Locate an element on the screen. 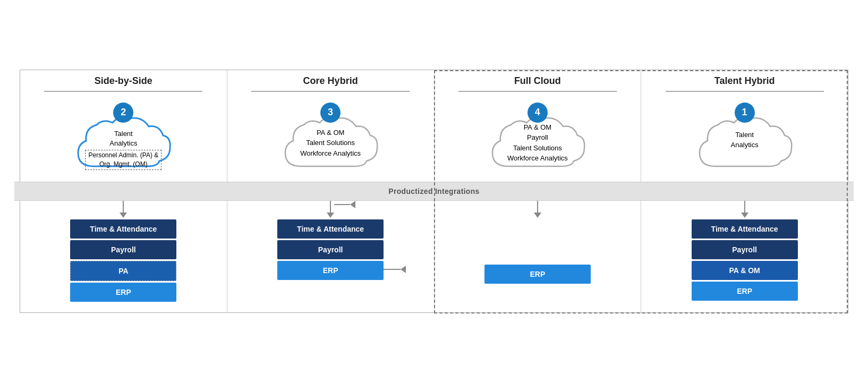 The image size is (868, 382). box-paom-th: PA & OM is located at coordinates (745, 270).